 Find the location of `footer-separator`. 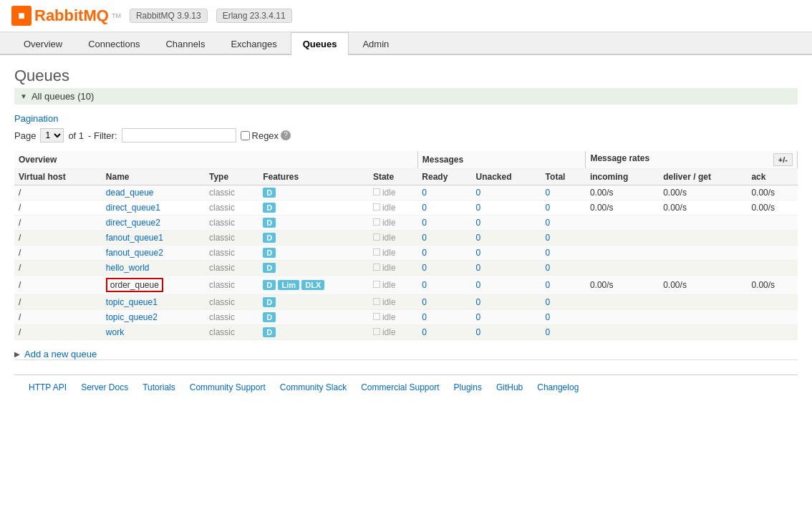

footer-separator is located at coordinates (406, 359).